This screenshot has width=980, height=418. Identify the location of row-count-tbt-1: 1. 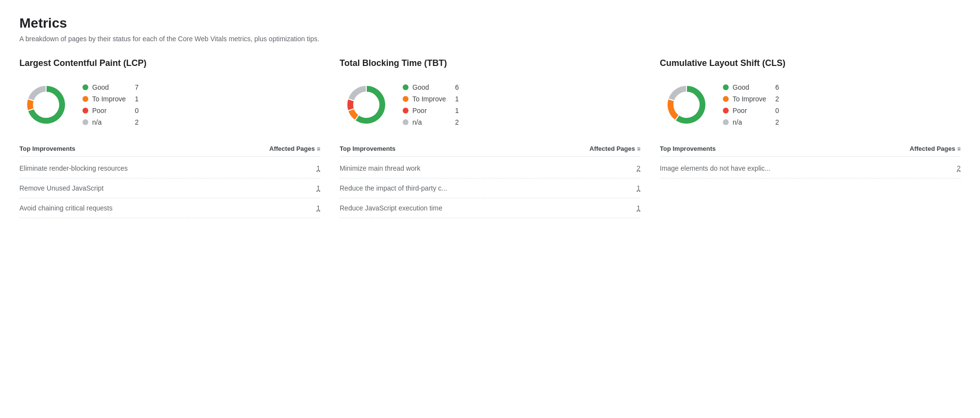
(638, 188).